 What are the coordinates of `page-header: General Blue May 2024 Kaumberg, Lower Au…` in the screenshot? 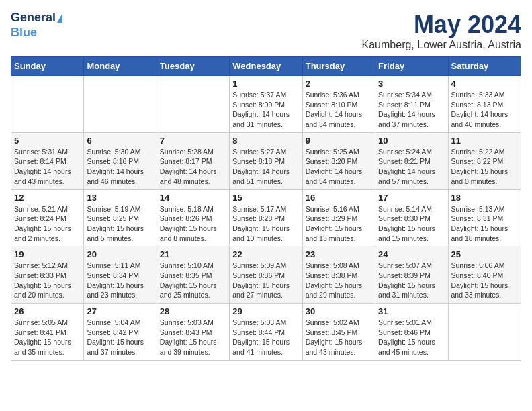 It's located at (266, 31).